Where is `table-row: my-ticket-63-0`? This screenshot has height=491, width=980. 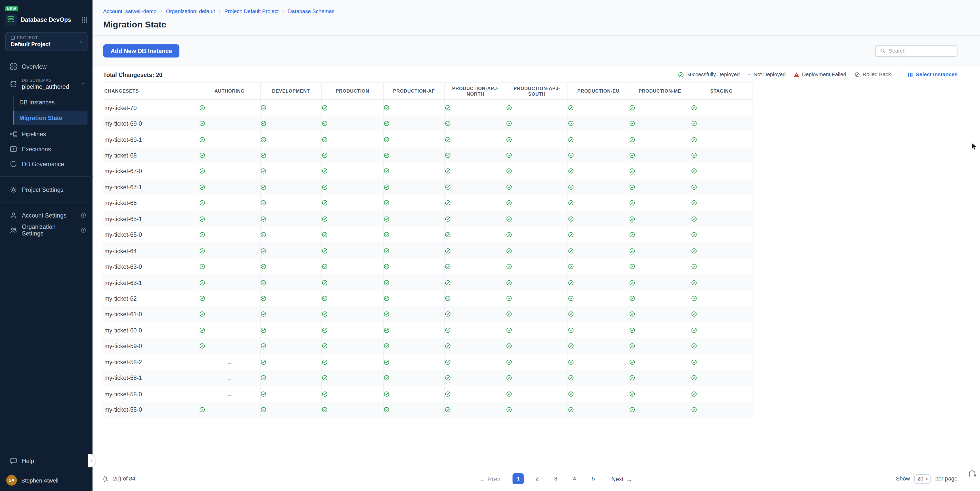 table-row: my-ticket-63-0 is located at coordinates (428, 267).